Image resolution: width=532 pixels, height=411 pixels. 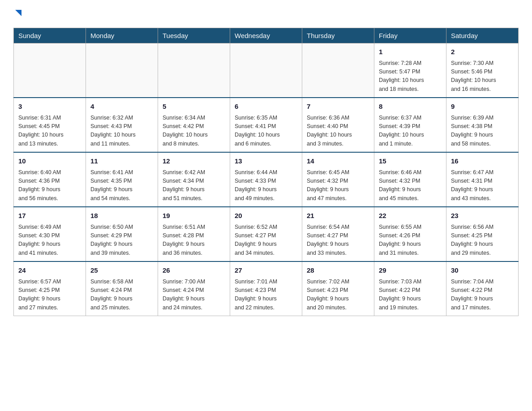 What do you see at coordinates (410, 240) in the screenshot?
I see `day-info: Sunrise: 6:55 AM Sunset: 4:26 PM Dayligh…` at bounding box center [410, 240].